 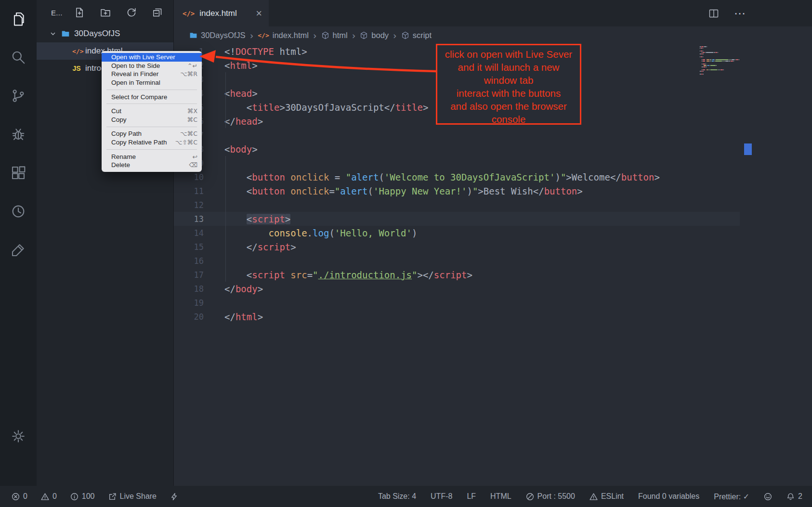 What do you see at coordinates (174, 497) in the screenshot?
I see `lightning-icon` at bounding box center [174, 497].